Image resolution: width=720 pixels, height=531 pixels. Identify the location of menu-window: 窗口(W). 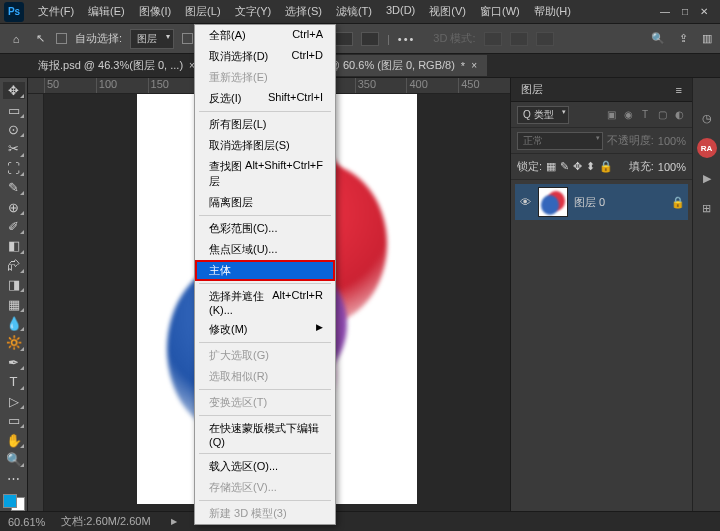
(500, 12).